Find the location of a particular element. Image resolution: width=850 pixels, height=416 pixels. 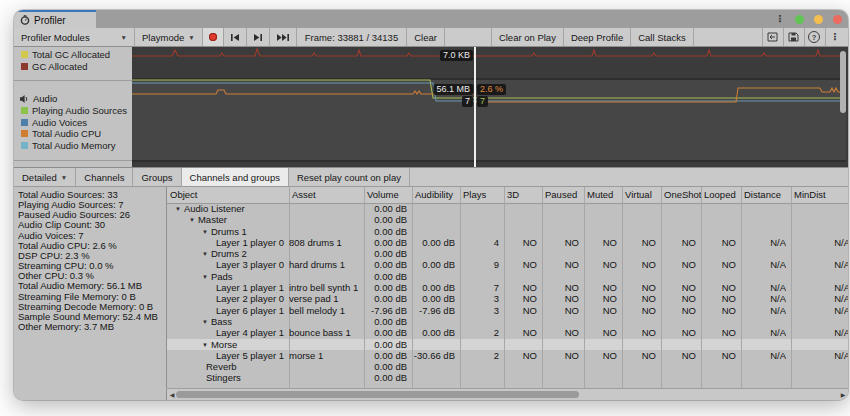

clear-button: Clear is located at coordinates (426, 37).